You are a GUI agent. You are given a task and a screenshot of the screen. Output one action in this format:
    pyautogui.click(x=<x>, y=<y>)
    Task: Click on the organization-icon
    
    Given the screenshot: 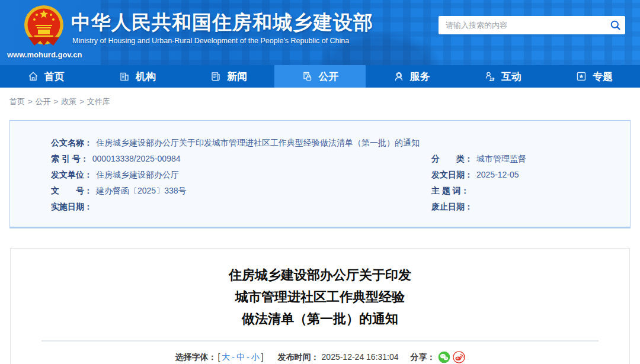 What is the action you would take?
    pyautogui.click(x=124, y=76)
    